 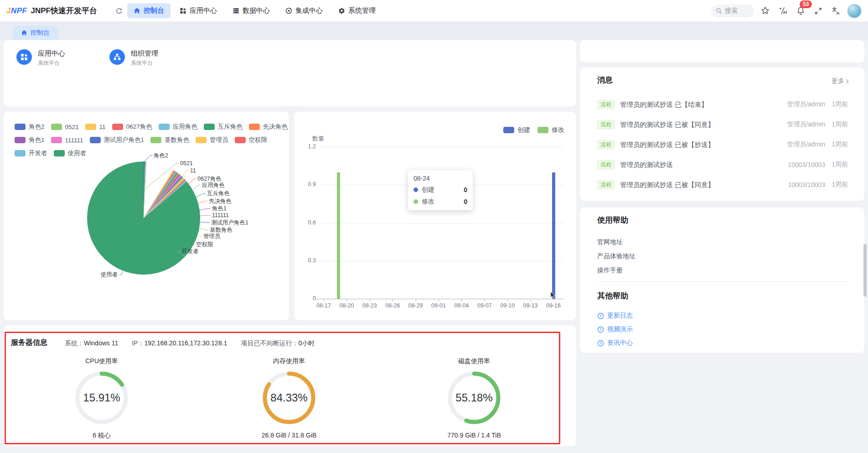 What do you see at coordinates (134, 58) in the screenshot?
I see `shortcut-org-management: 组织管理 系统平台` at bounding box center [134, 58].